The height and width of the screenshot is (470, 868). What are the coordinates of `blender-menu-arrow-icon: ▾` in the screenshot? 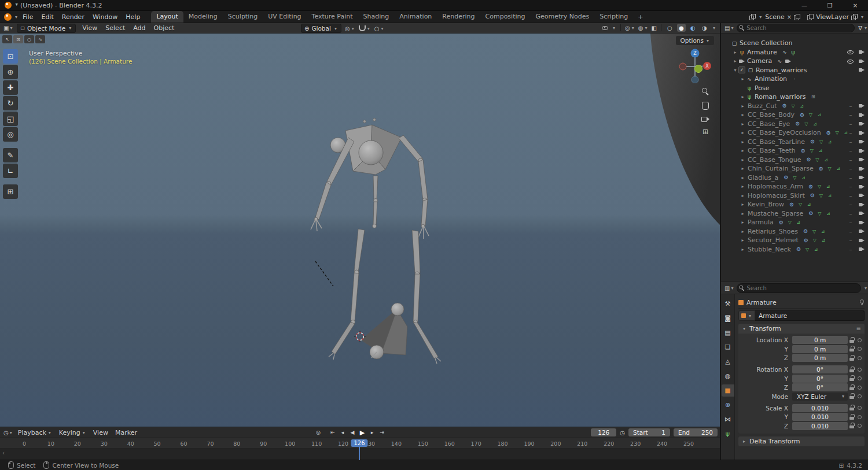 It's located at (16, 17).